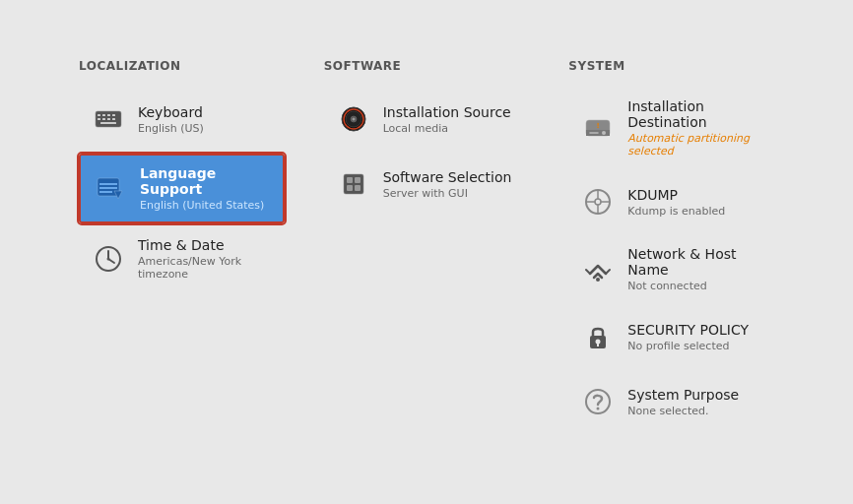  Describe the element at coordinates (181, 259) in the screenshot. I see `item-time-date: Time & DateAmericas/New York timezone` at that location.